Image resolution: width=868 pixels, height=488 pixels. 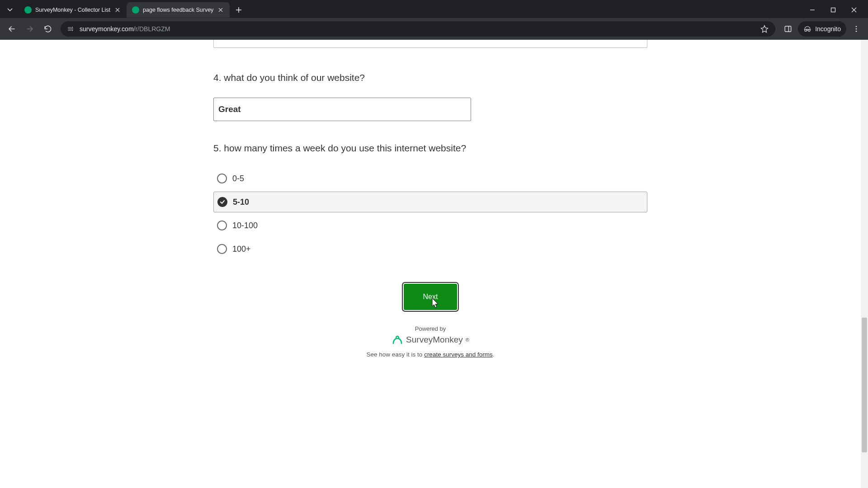 I want to click on incognito-label: Incognito, so click(x=828, y=29).